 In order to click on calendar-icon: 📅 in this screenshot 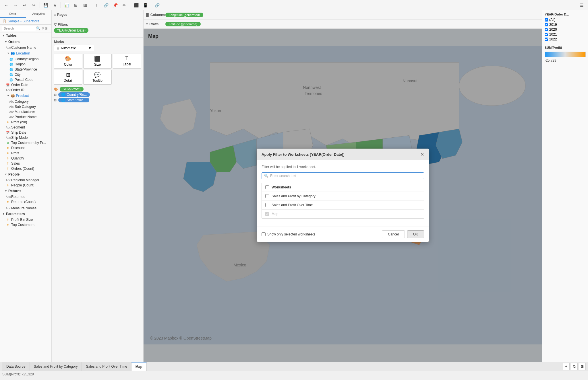, I will do `click(8, 85)`.